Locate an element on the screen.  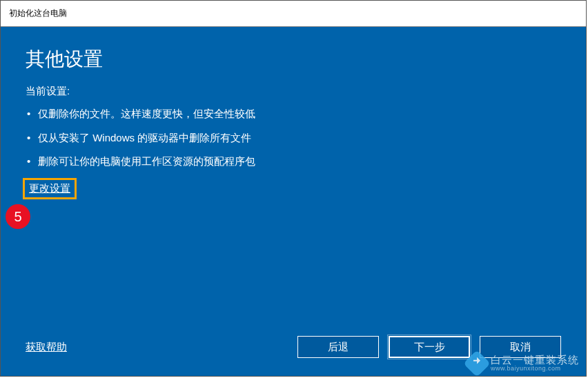
watermark-text: 白云一键重装系统 www.baiyunxitong.com is located at coordinates (535, 364).